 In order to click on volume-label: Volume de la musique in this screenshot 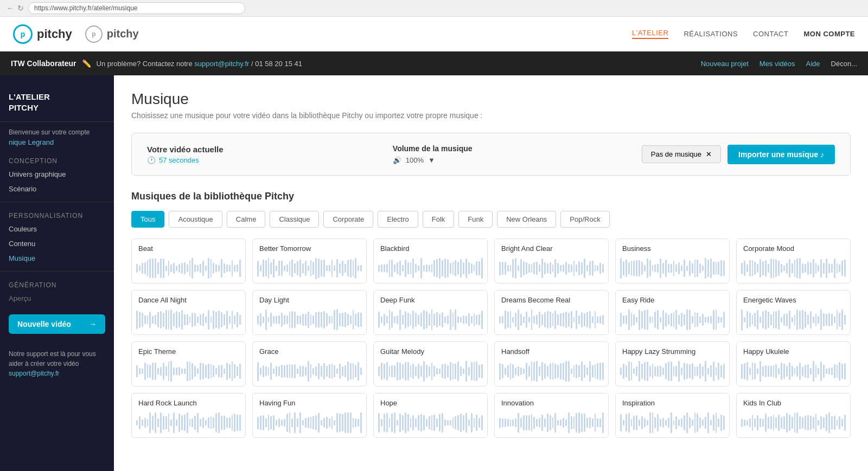, I will do `click(433, 149)`.